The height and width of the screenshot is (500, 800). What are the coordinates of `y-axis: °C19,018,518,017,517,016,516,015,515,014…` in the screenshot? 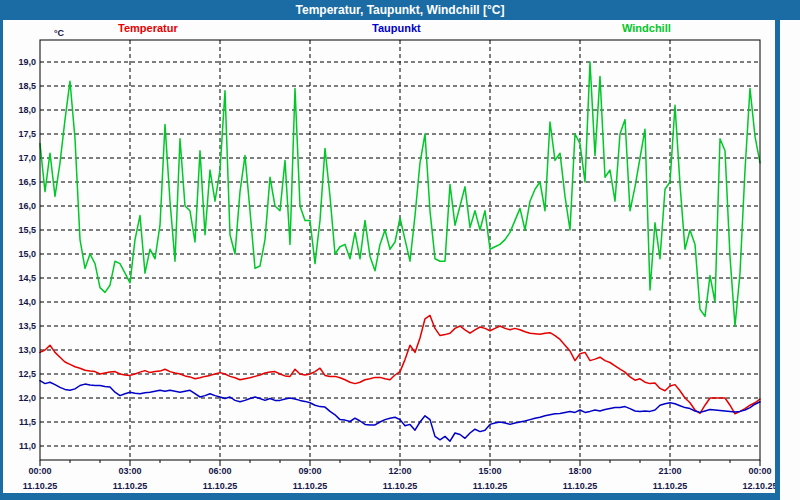 It's located at (41, 240).